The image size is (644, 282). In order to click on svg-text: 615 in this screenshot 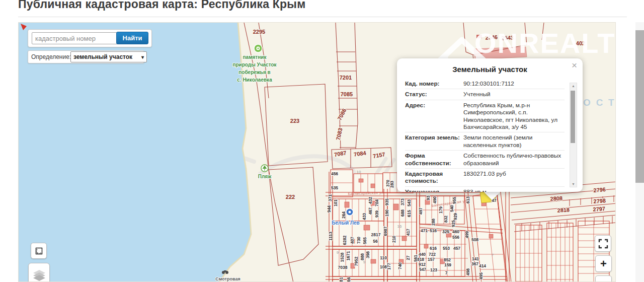, I will do `click(409, 214)`.